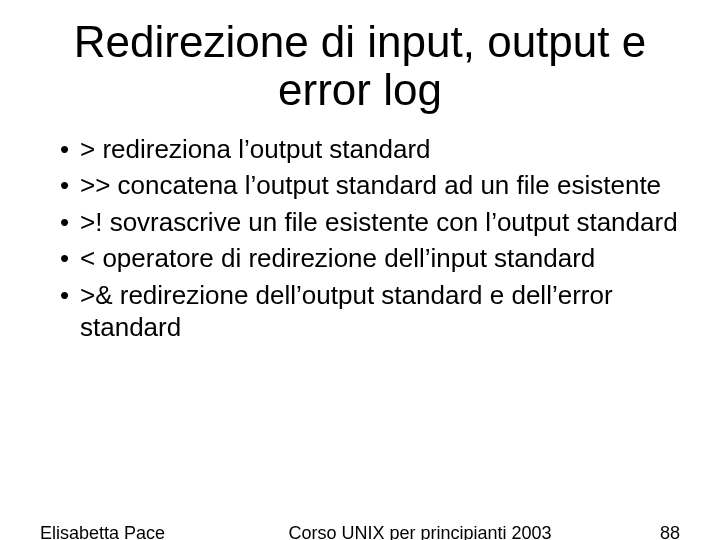 The image size is (720, 540). What do you see at coordinates (370, 222) in the screenshot?
I see `bullet-item: • >! sovrascrive un file esistente con l…` at bounding box center [370, 222].